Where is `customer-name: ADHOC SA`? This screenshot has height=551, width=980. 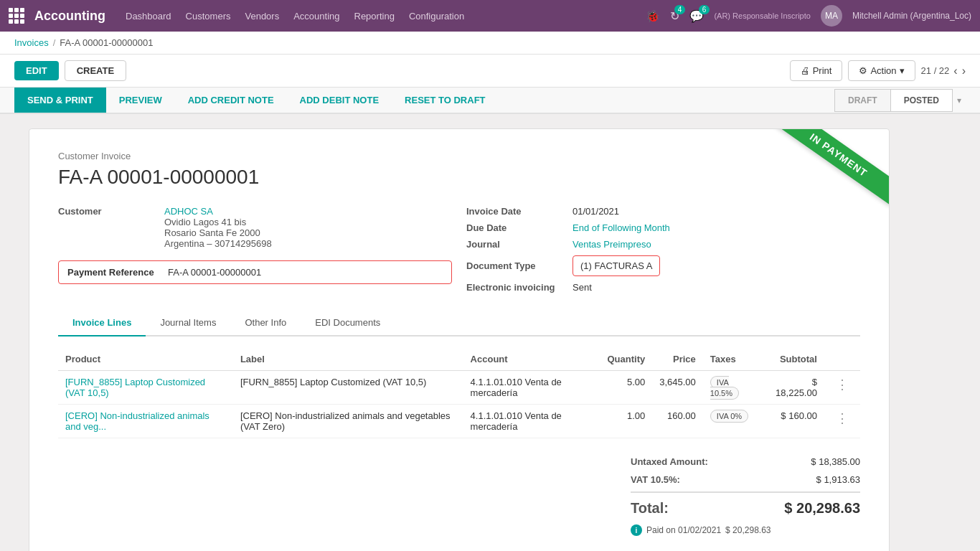
customer-name: ADHOC SA is located at coordinates (218, 211).